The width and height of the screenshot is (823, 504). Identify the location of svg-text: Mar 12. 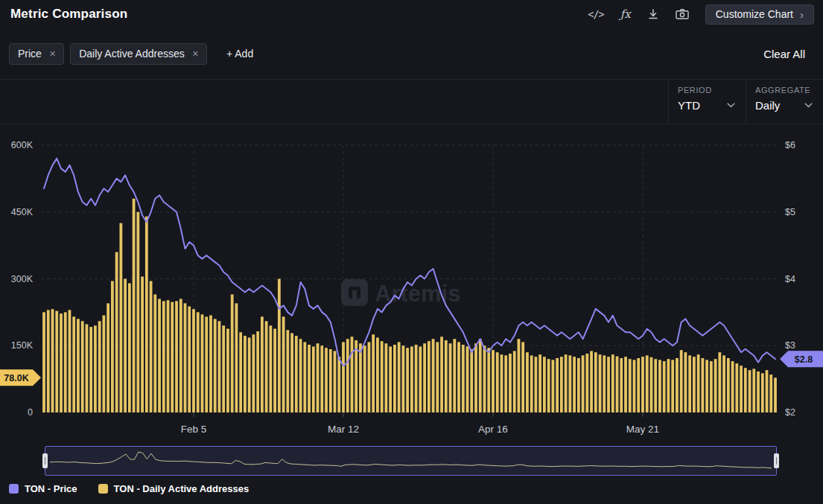
(343, 429).